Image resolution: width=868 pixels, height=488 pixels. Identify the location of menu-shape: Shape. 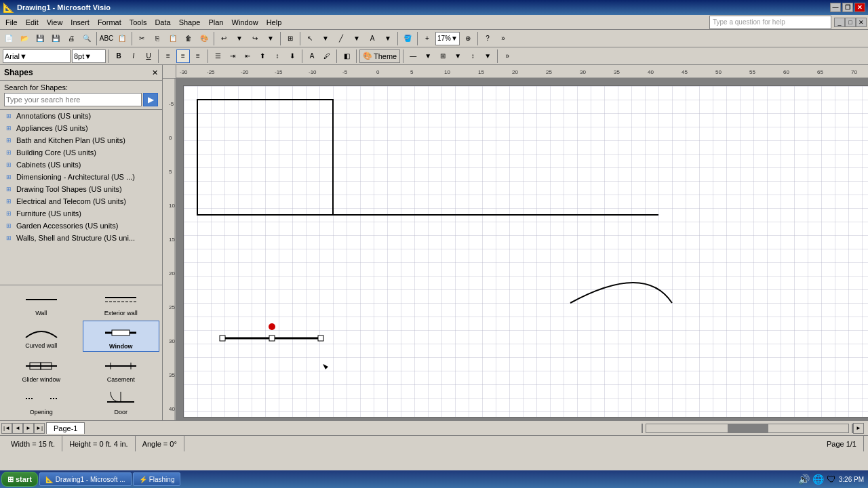
(190, 22).